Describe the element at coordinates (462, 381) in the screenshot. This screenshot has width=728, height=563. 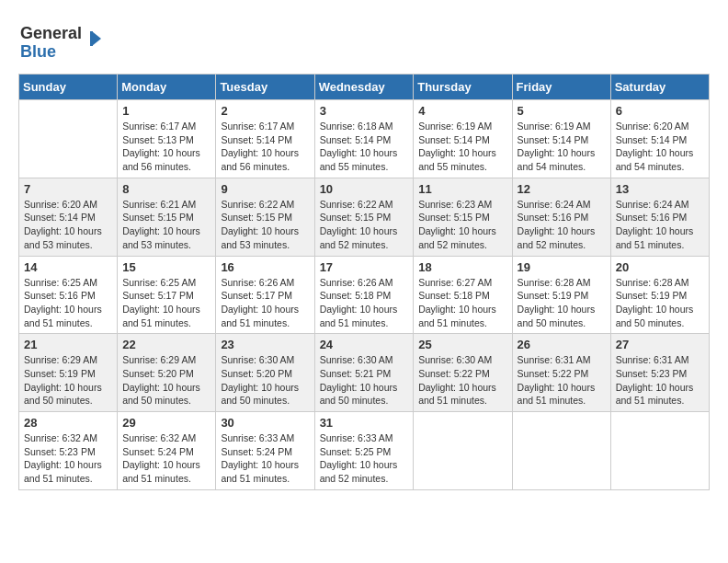
I see `day-info: Sunrise: 6:30 AM Sunset: 5:22 PM Dayligh…` at that location.